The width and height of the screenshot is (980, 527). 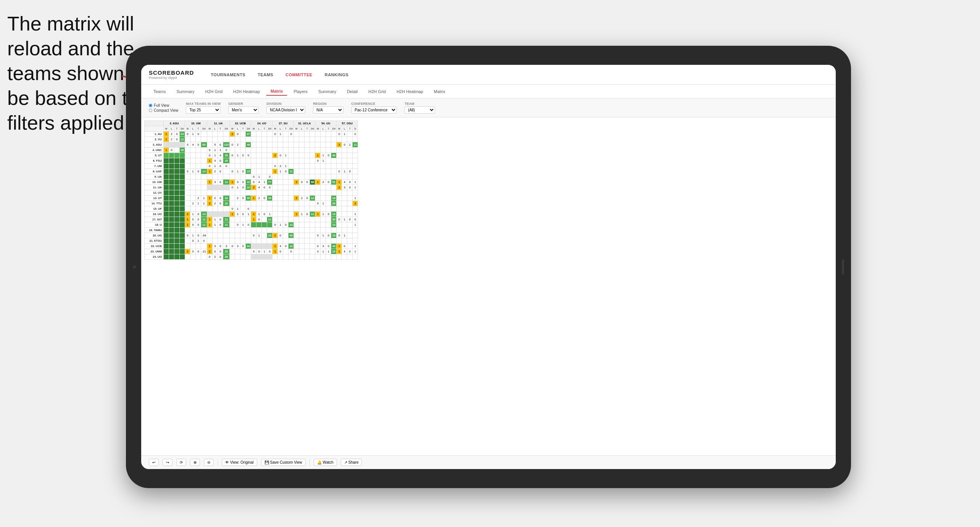 What do you see at coordinates (182, 129) in the screenshot?
I see `sub-asu-dif: Dif` at bounding box center [182, 129].